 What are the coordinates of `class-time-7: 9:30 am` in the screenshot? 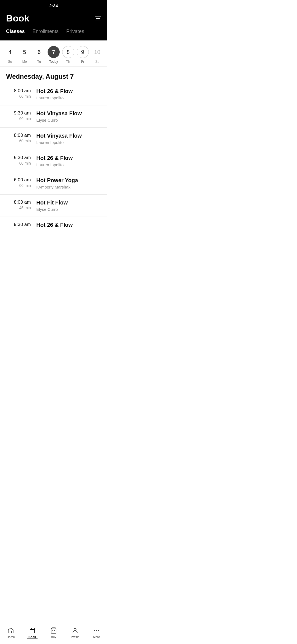 It's located at (21, 225).